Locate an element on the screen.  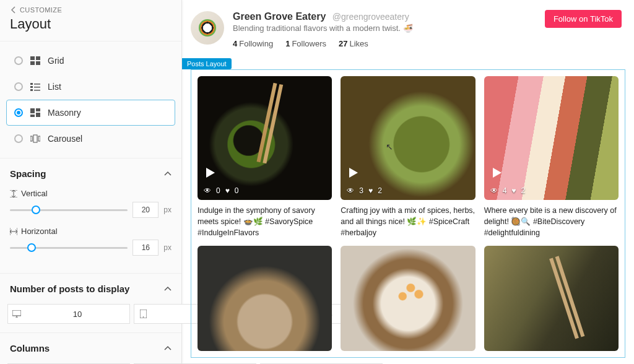
masonry-icon is located at coordinates (35, 113).